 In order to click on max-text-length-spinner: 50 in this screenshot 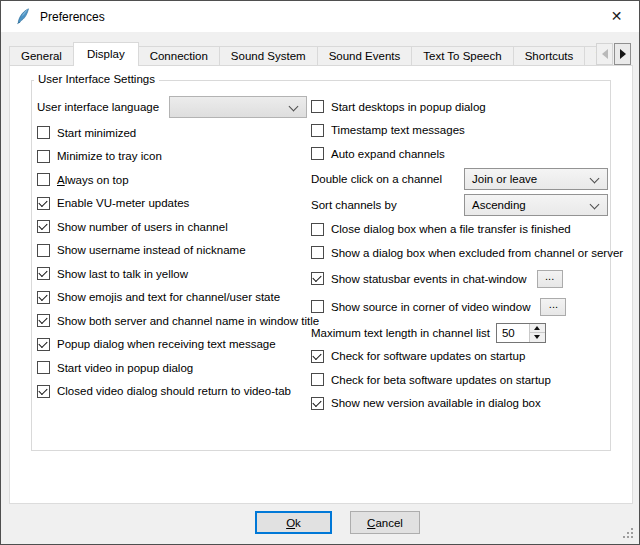, I will do `click(521, 333)`.